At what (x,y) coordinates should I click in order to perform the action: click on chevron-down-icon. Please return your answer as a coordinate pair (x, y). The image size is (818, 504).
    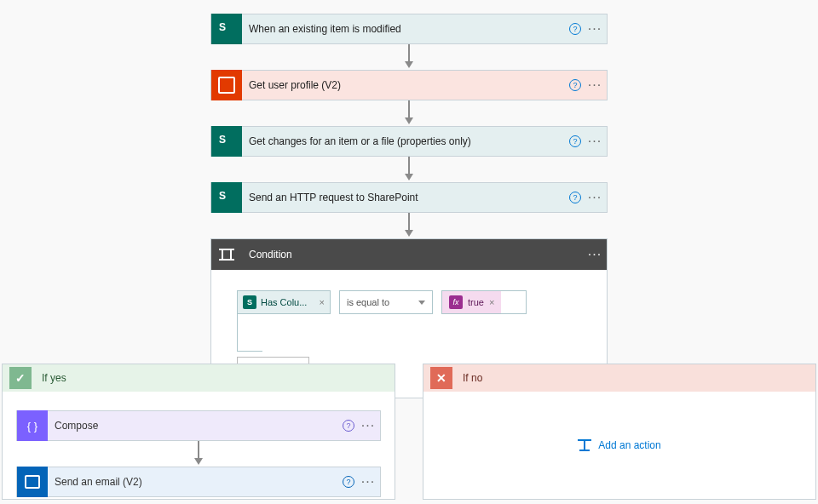
    Looking at the image, I should click on (422, 303).